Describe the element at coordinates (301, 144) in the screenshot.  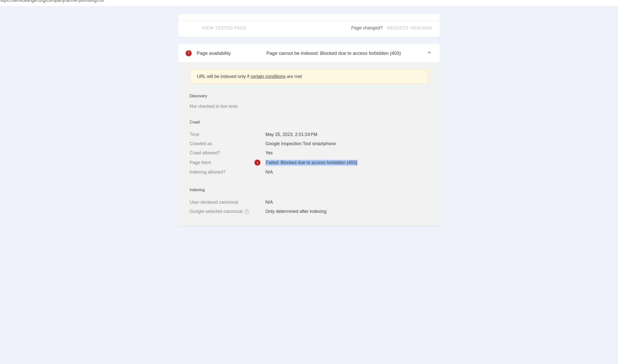
I see `crawled-as-value: Google Inspection Tool smartphone` at that location.